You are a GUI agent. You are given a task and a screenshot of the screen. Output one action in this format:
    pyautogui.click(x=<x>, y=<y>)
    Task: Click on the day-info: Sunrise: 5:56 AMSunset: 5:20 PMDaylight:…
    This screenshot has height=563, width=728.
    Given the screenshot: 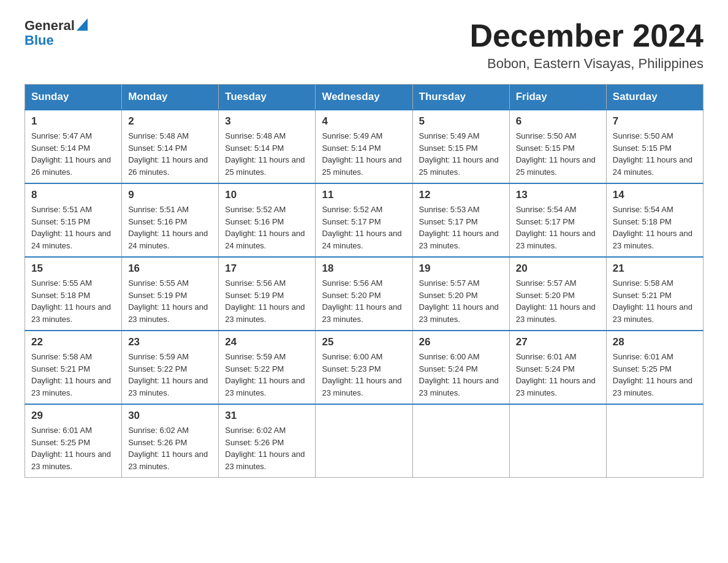 What is the action you would take?
    pyautogui.click(x=364, y=301)
    